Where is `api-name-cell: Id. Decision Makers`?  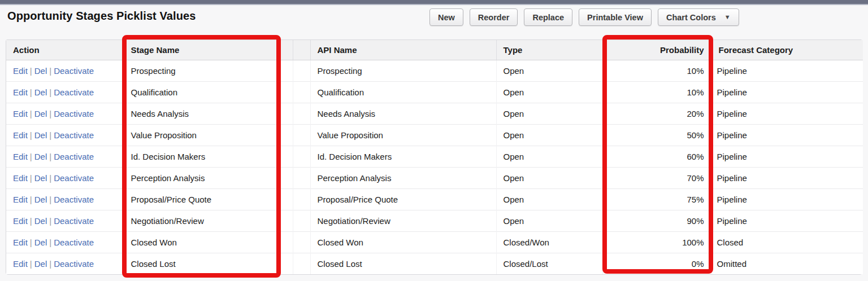
api-name-cell: Id. Decision Makers is located at coordinates (403, 156).